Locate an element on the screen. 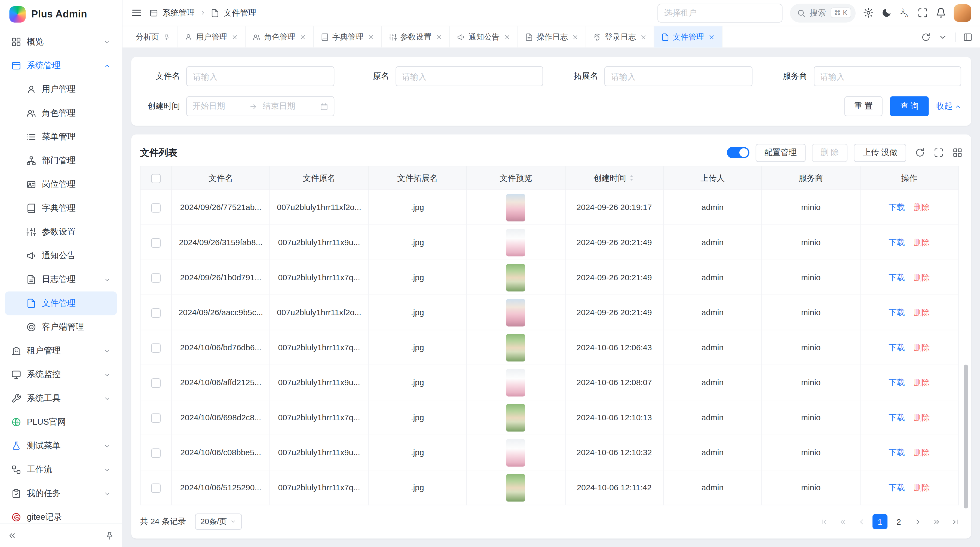  select-all-checkbox is located at coordinates (156, 178).